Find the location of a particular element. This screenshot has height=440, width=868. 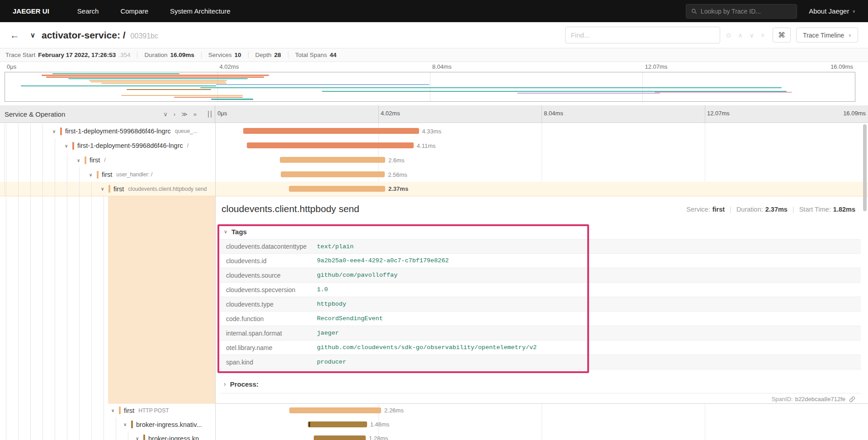

span-detail-meta: Service:first|Duration:2.37ms|Start Time… is located at coordinates (771, 209).